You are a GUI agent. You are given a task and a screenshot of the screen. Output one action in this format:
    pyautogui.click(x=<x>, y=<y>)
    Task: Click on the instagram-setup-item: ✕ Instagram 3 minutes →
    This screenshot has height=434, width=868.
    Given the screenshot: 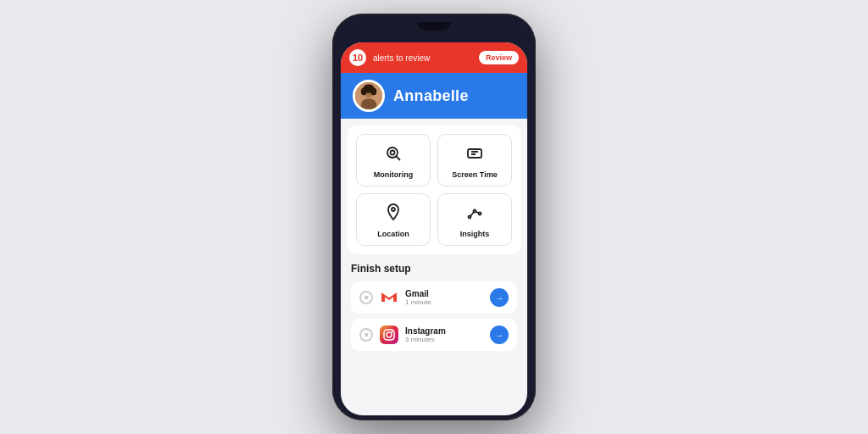 What is the action you would take?
    pyautogui.click(x=434, y=335)
    